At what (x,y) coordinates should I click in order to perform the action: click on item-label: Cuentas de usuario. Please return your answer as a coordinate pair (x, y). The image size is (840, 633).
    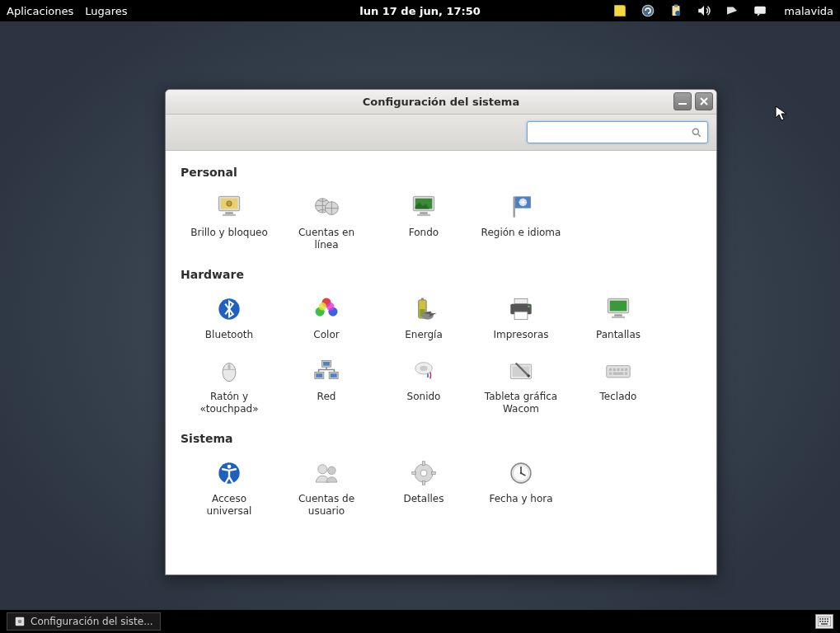
    Looking at the image, I should click on (326, 505).